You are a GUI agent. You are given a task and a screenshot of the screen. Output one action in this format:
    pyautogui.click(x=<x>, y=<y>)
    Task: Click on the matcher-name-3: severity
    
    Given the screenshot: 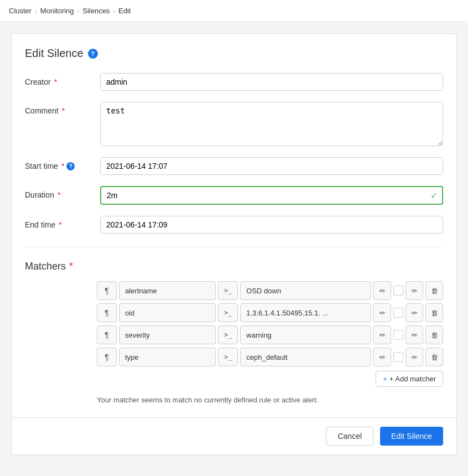 What is the action you would take?
    pyautogui.click(x=167, y=335)
    